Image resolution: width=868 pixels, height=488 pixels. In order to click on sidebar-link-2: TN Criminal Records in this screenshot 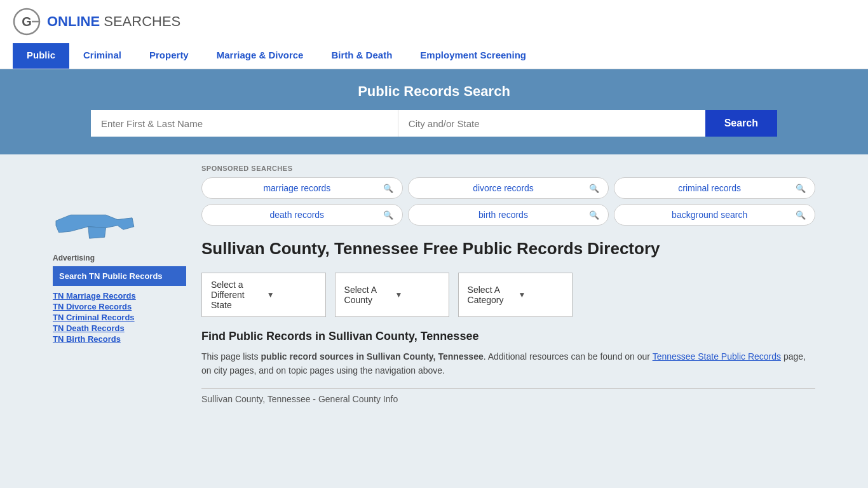, I will do `click(119, 318)`.